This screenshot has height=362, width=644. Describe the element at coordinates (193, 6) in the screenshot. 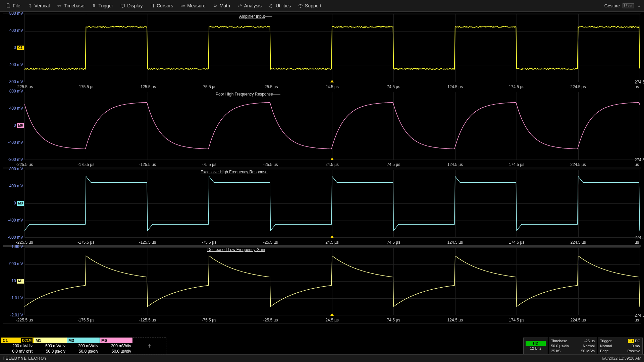

I see `menu-measure: Measure` at that location.